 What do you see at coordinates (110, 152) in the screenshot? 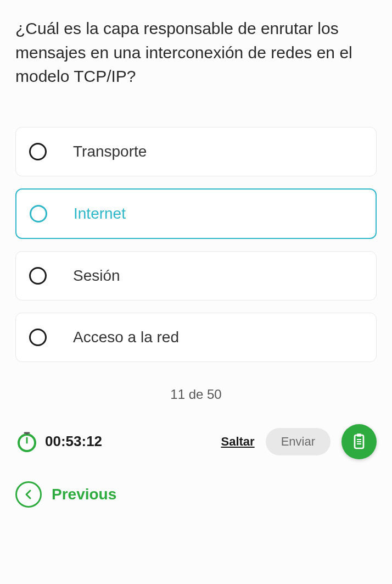
I see `option-label: Transporte` at bounding box center [110, 152].